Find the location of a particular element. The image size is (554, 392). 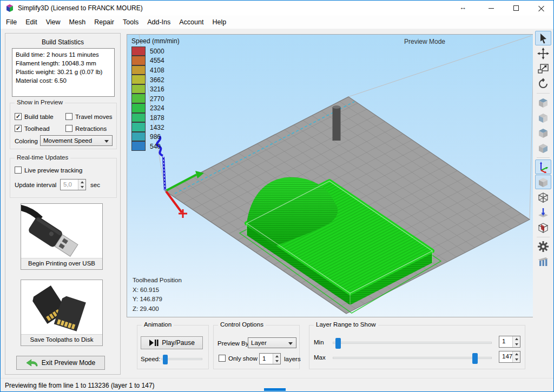

only-show-label: Only show is located at coordinates (243, 358).